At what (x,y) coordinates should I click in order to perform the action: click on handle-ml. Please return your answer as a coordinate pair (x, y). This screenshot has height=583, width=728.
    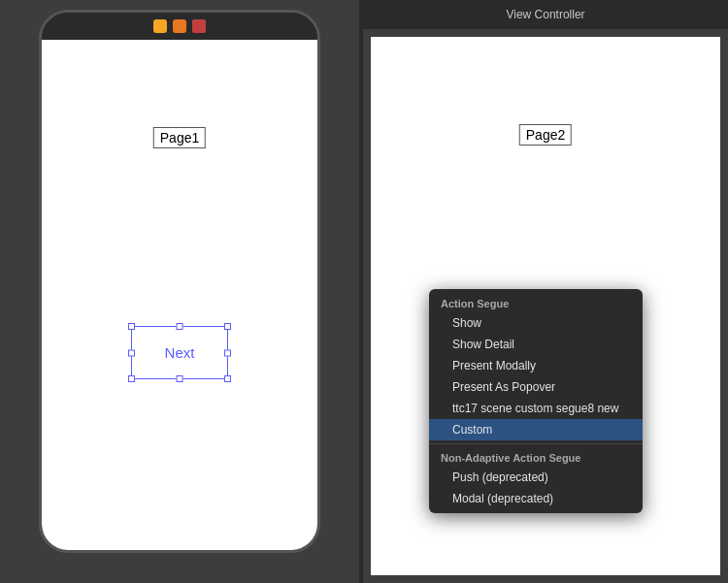
    Looking at the image, I should click on (132, 353).